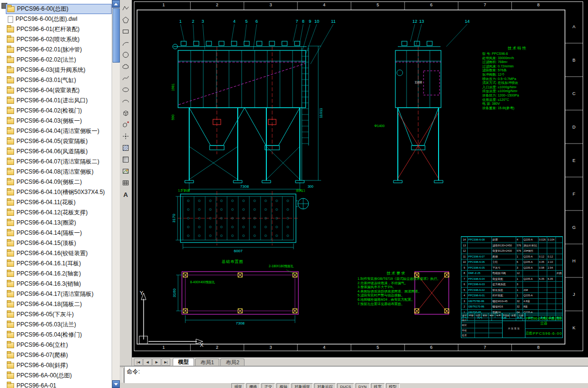  Describe the element at coordinates (59, 203) in the screenshot. I see `file-item: PPCS96-6-04.11(花板)` at that location.